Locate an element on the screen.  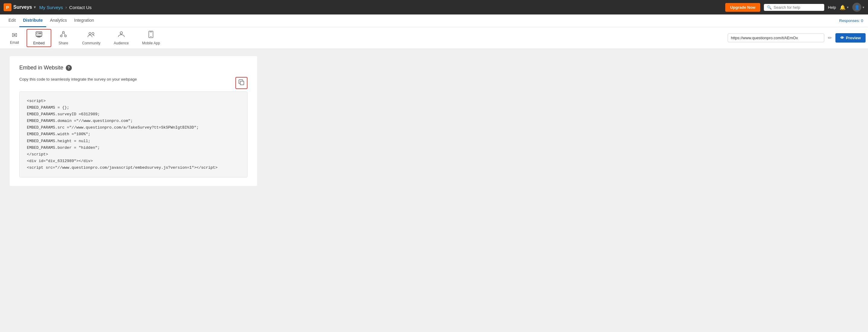
app-logo: P Surveys ▾ is located at coordinates (20, 7).